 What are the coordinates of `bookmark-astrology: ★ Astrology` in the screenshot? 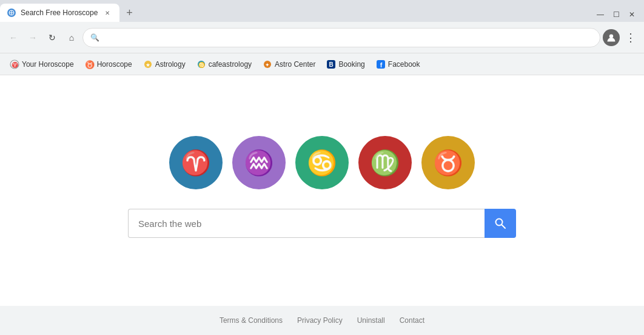 It's located at (164, 64).